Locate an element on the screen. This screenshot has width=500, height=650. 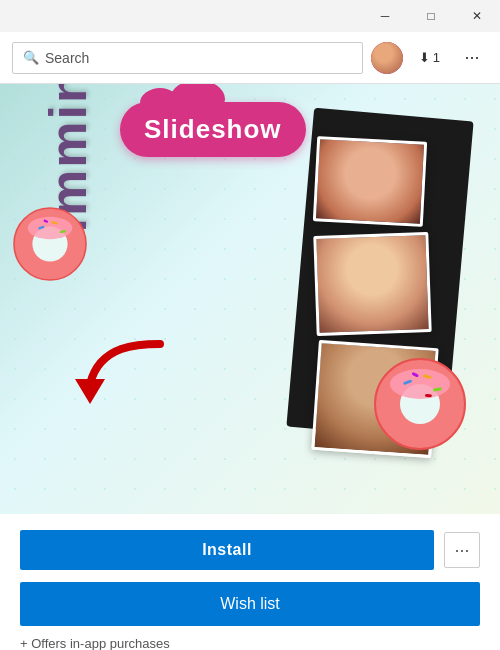
maximize-button: □ is located at coordinates (431, 16).